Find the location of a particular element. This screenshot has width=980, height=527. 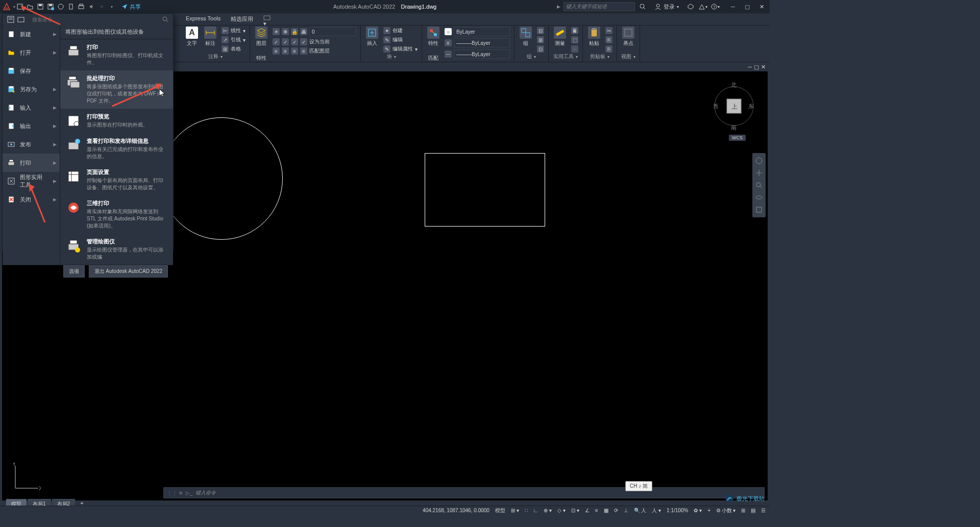

otrack-icon: ∠ is located at coordinates (587, 510).